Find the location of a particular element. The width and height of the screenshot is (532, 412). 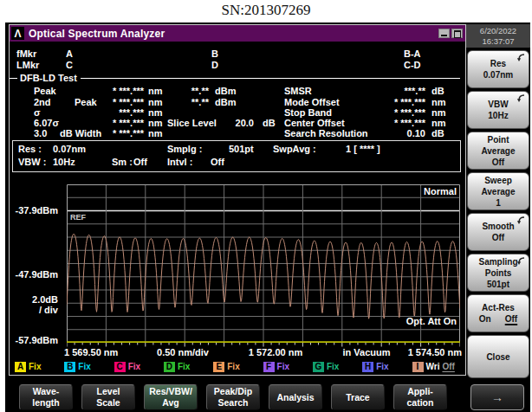

status-row-2: VBW : 10Hz Sm : Off Intvl : Off is located at coordinates (237, 163).